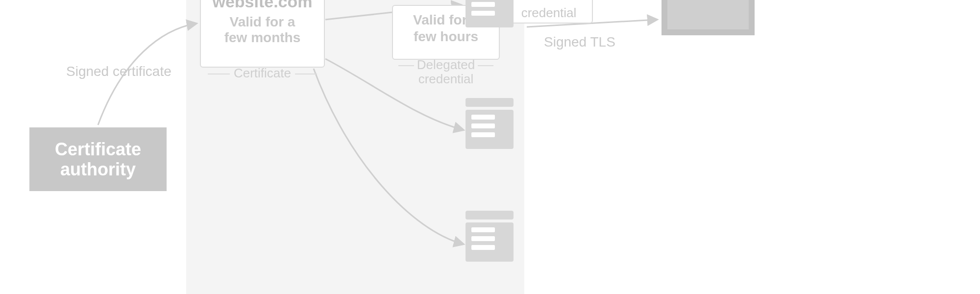  Describe the element at coordinates (446, 65) in the screenshot. I see `dc-caption-line1: Delegated` at that location.